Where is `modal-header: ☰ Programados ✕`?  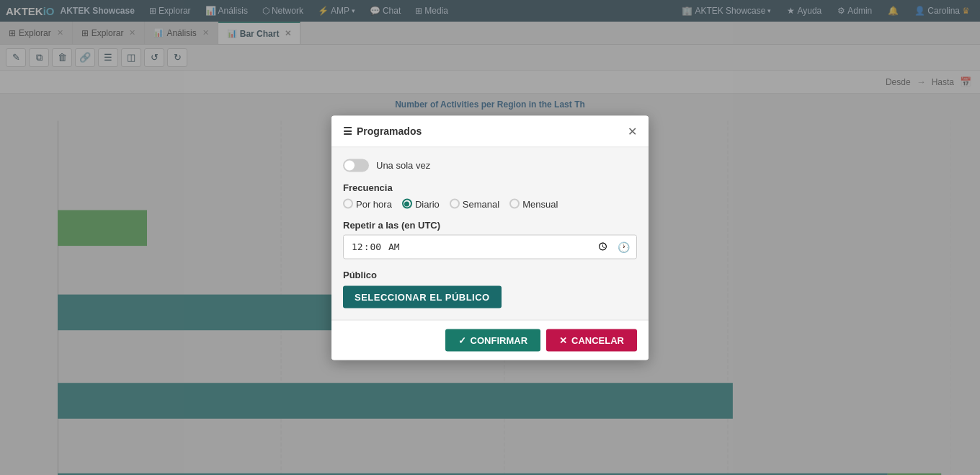
modal-header: ☰ Programados ✕ is located at coordinates (490, 131).